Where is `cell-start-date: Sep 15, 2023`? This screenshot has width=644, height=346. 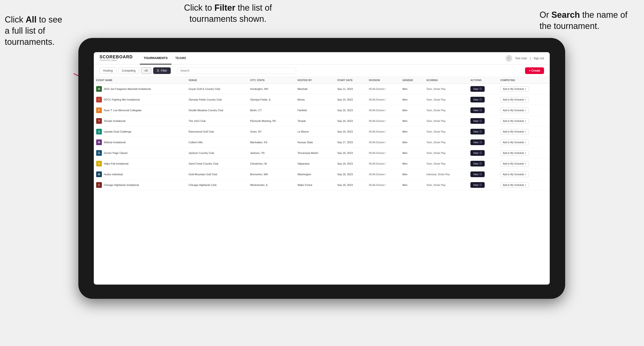
cell-start-date: Sep 15, 2023 is located at coordinates (350, 100).